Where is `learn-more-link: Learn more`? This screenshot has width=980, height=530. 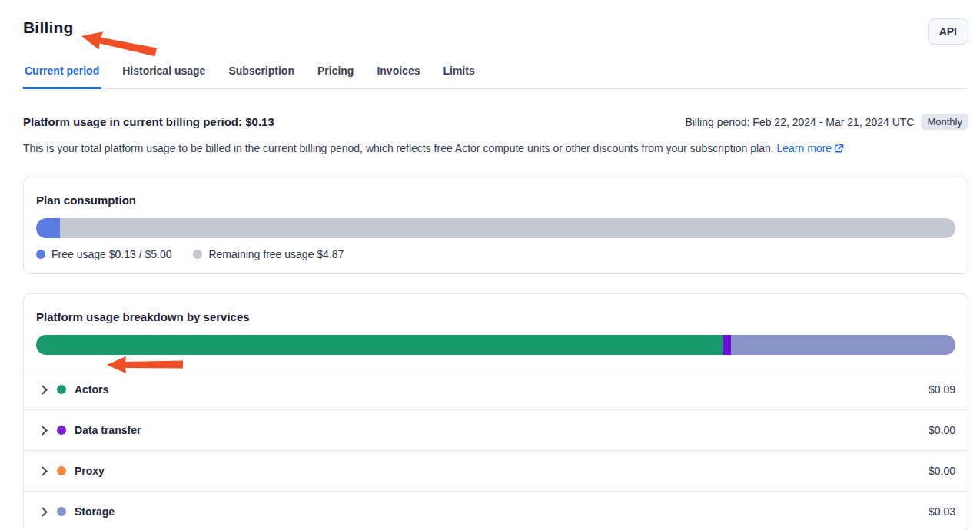 learn-more-link: Learn more is located at coordinates (810, 148).